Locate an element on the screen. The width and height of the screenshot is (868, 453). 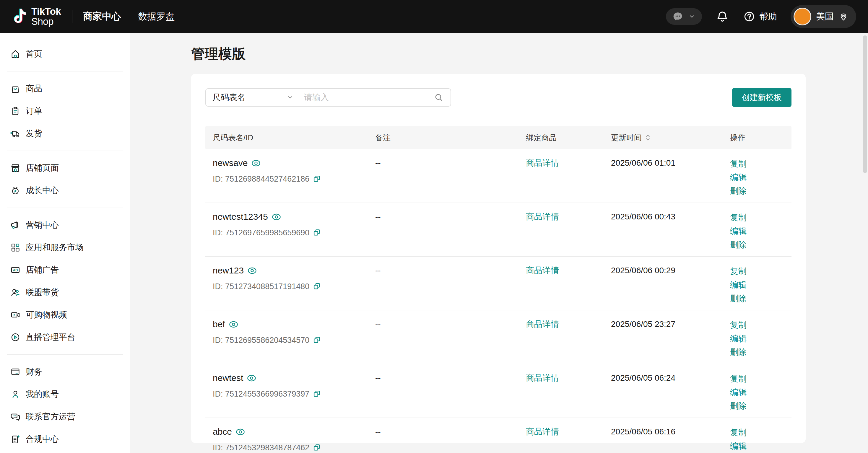
col-name-id: 尺码表名/ID is located at coordinates (286, 138).